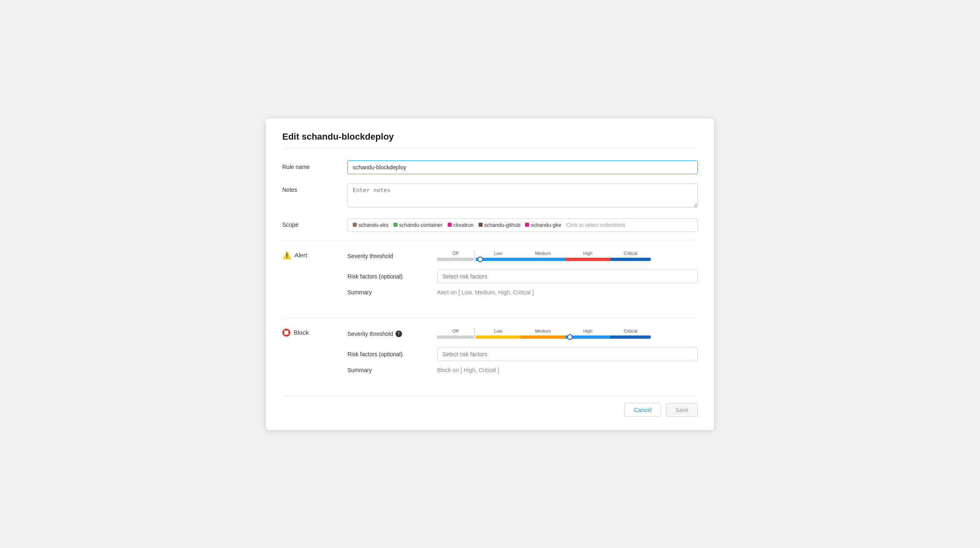 Image resolution: width=980 pixels, height=548 pixels. Describe the element at coordinates (543, 331) in the screenshot. I see `sev-medium-label-block: Medium` at that location.